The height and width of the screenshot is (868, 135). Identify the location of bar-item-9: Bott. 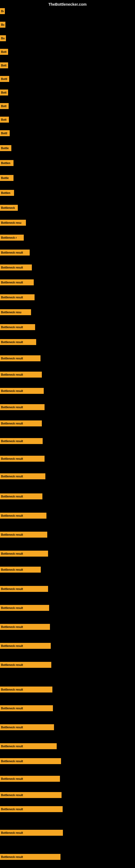
(5, 120).